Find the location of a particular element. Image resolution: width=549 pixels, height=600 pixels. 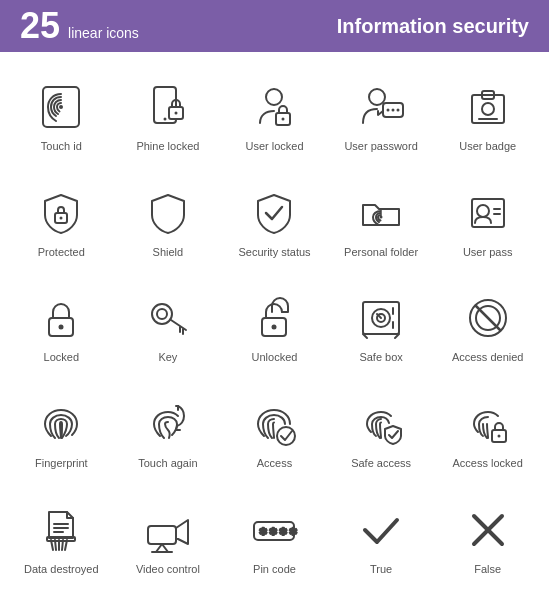

user-locked-icon is located at coordinates (274, 107).